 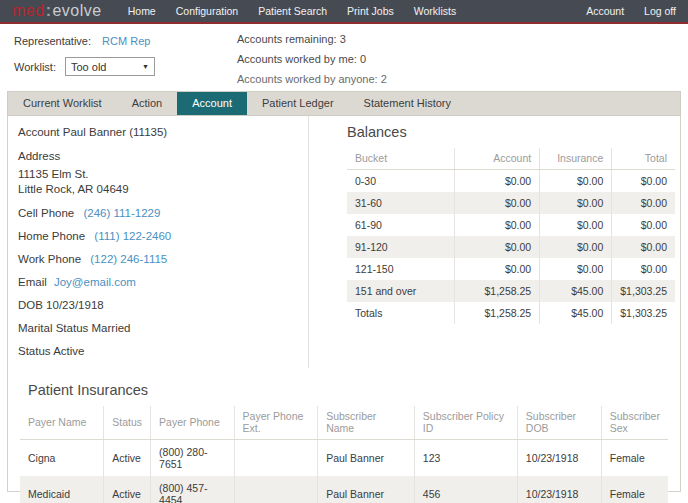 I want to click on table-row: 151 and over $1,258.25 $45.00 $1,303.25, so click(x=511, y=291).